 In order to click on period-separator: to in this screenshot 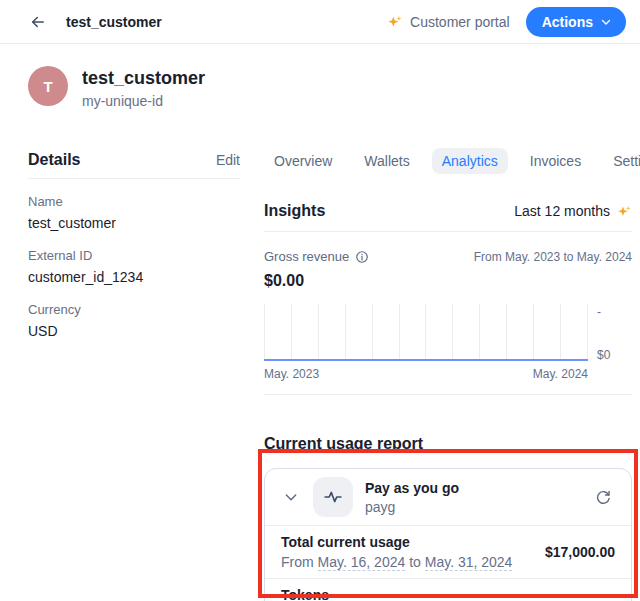, I will do `click(414, 562)`.